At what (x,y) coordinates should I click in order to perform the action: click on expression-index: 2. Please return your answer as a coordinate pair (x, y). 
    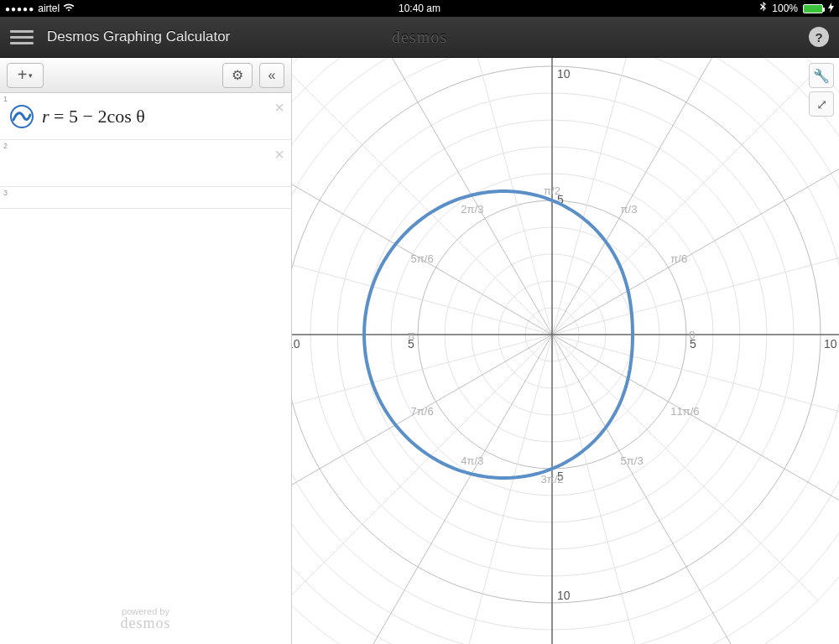
    Looking at the image, I should click on (5, 146).